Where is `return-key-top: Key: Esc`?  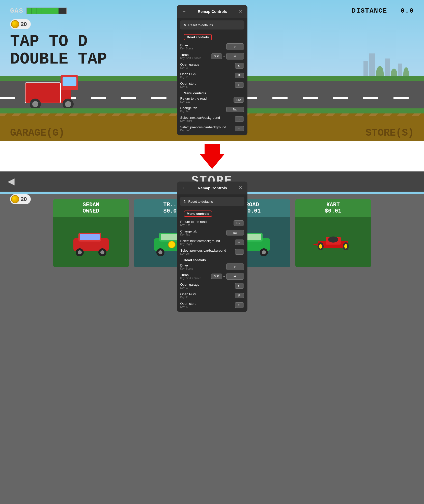 return-key-top: Key: Esc is located at coordinates (207, 102).